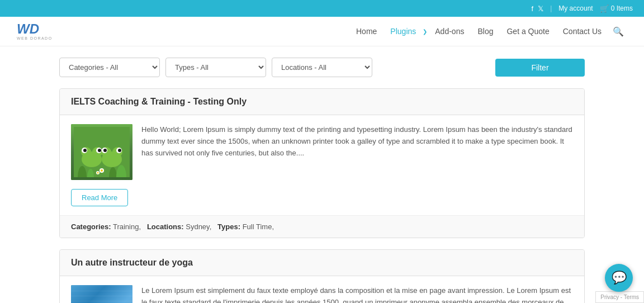  I want to click on filter-bar: Categories - All Training Types - All Fu…, so click(322, 67).